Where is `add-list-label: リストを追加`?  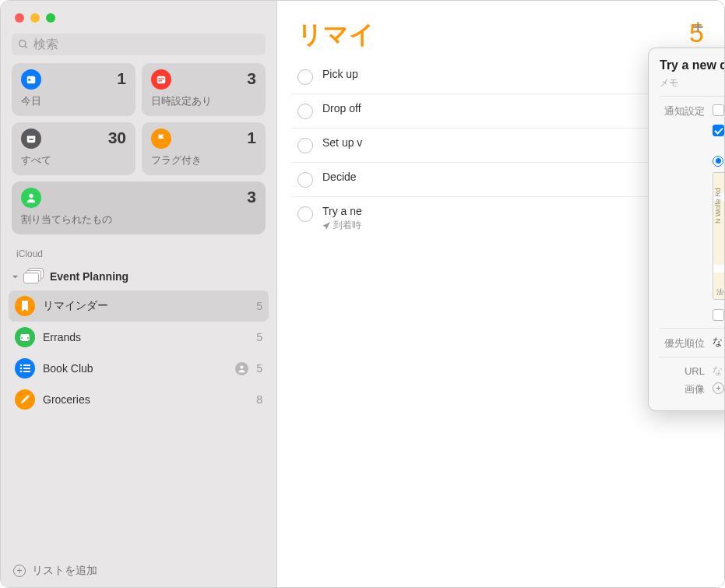
add-list-label: リストを追加 is located at coordinates (65, 571).